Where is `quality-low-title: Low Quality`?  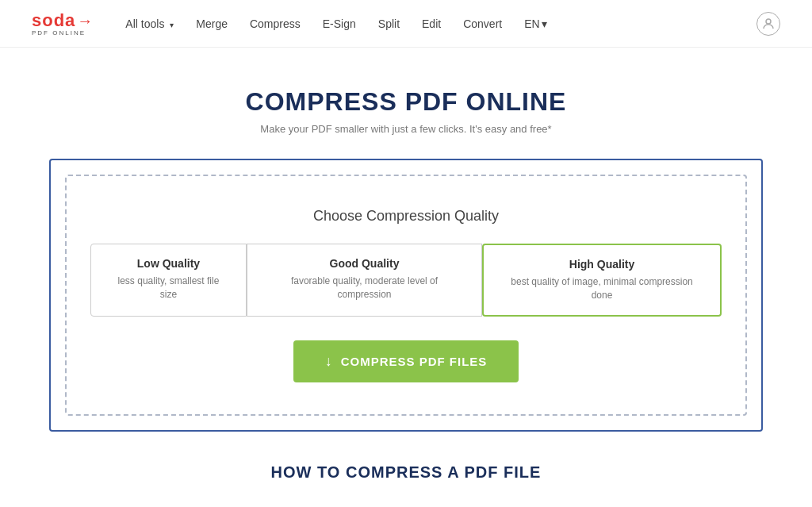 quality-low-title: Low Quality is located at coordinates (168, 263).